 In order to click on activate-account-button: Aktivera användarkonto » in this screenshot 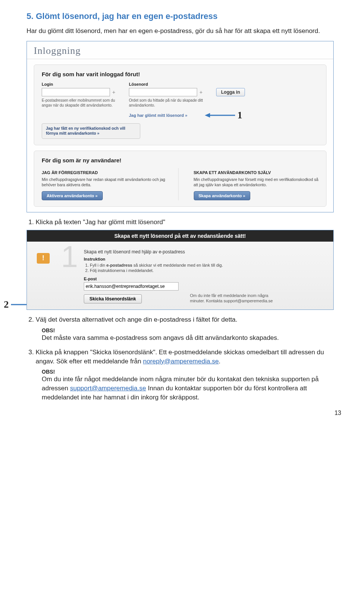, I will do `click(72, 196)`.